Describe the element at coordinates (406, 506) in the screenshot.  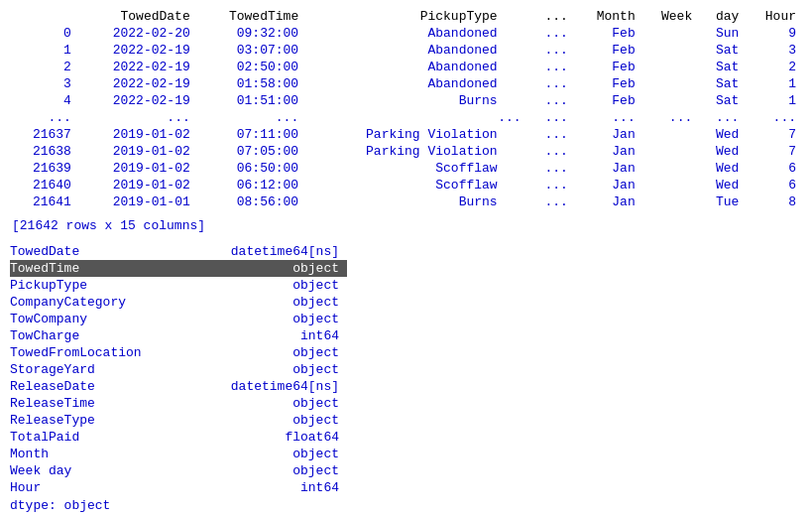
I see `dtype-footer: dtype: object` at that location.